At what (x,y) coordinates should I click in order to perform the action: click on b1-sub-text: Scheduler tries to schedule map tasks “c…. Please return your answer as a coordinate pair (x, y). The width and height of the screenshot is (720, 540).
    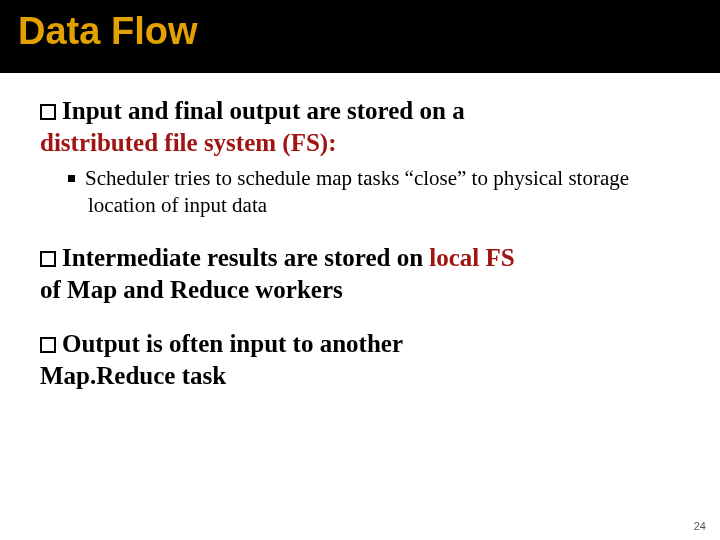
    Looking at the image, I should click on (357, 192).